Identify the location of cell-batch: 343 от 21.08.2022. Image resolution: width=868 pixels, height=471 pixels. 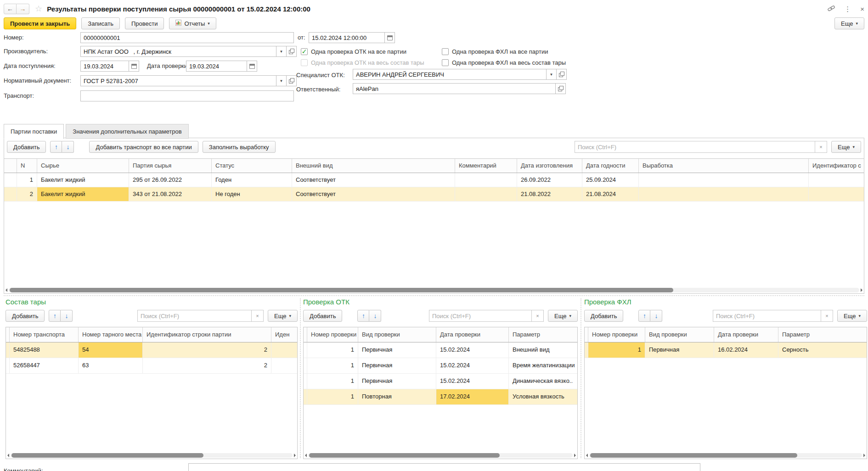
(170, 194).